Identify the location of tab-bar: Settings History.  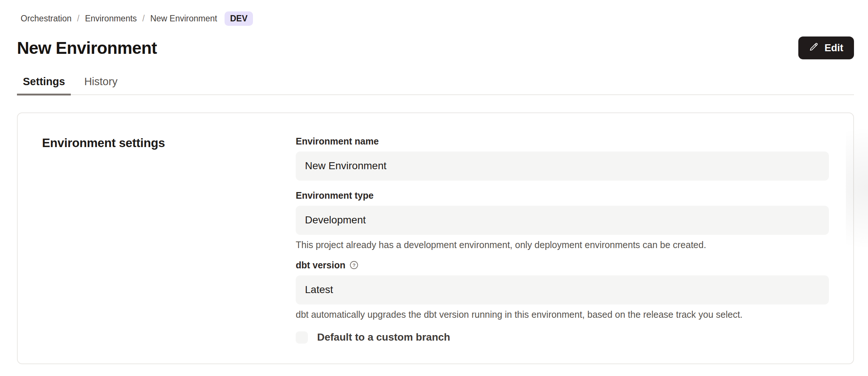
(435, 83).